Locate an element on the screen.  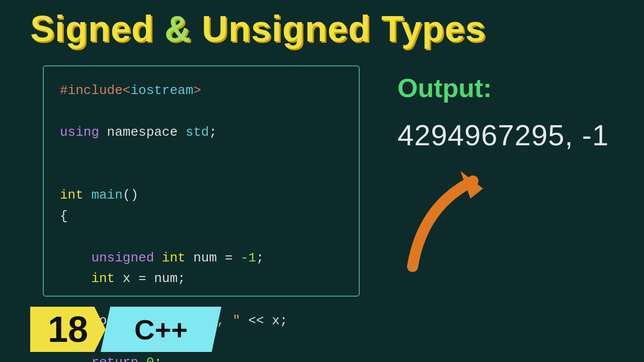
arrow-graphic is located at coordinates (448, 221).